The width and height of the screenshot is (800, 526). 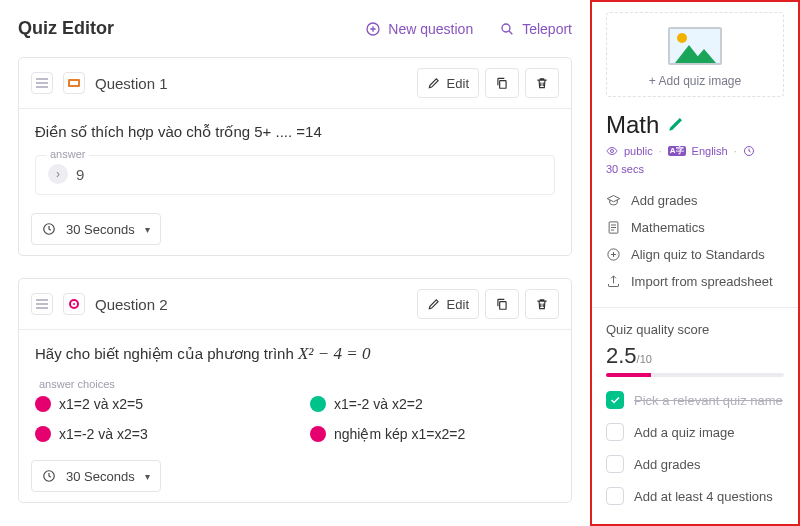 I want to click on answer-choices-box: answer choices x1=2 và x2=5 x1=-2 và x2=…, so click(x=295, y=410).